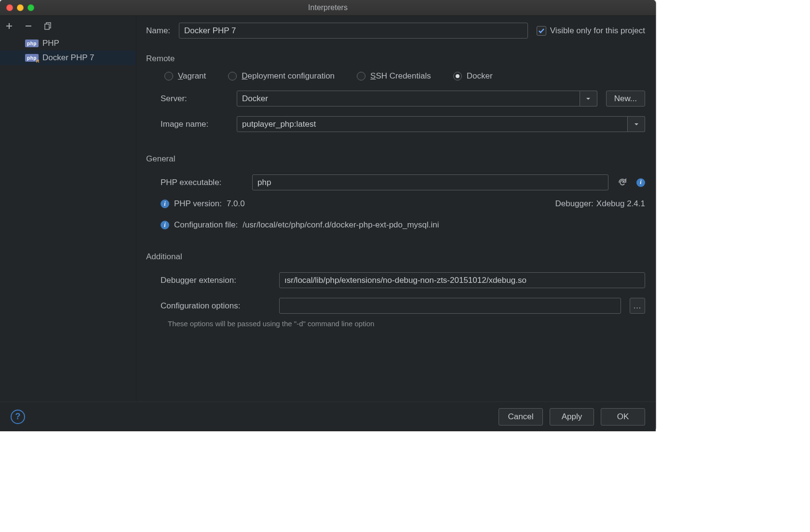 The image size is (810, 532). Describe the element at coordinates (328, 416) in the screenshot. I see `dialog-footer: ? Cancel Apply OK` at that location.